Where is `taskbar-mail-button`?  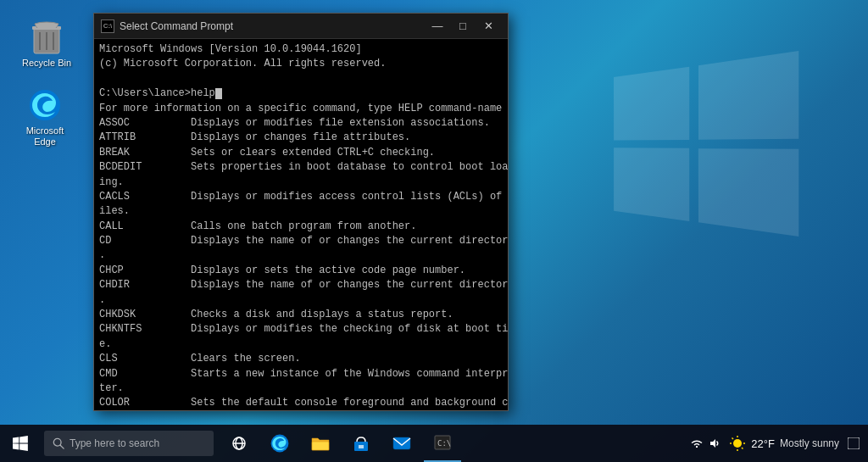 taskbar-mail-button is located at coordinates (402, 443).